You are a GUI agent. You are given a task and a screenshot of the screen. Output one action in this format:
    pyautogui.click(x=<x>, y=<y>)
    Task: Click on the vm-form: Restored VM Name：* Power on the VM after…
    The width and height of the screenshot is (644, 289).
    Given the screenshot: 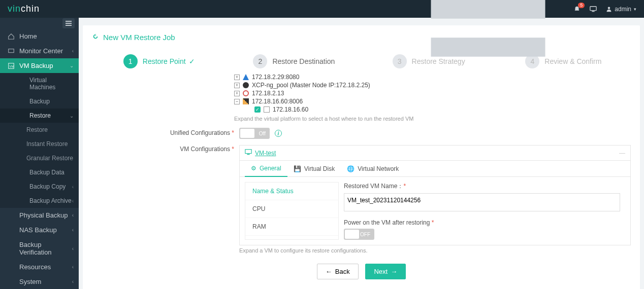 What is the action you would take?
    pyautogui.click(x=482, y=211)
    